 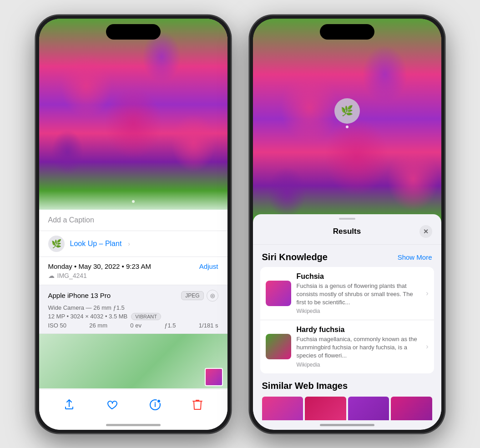 I want to click on siri-dot, so click(x=347, y=127).